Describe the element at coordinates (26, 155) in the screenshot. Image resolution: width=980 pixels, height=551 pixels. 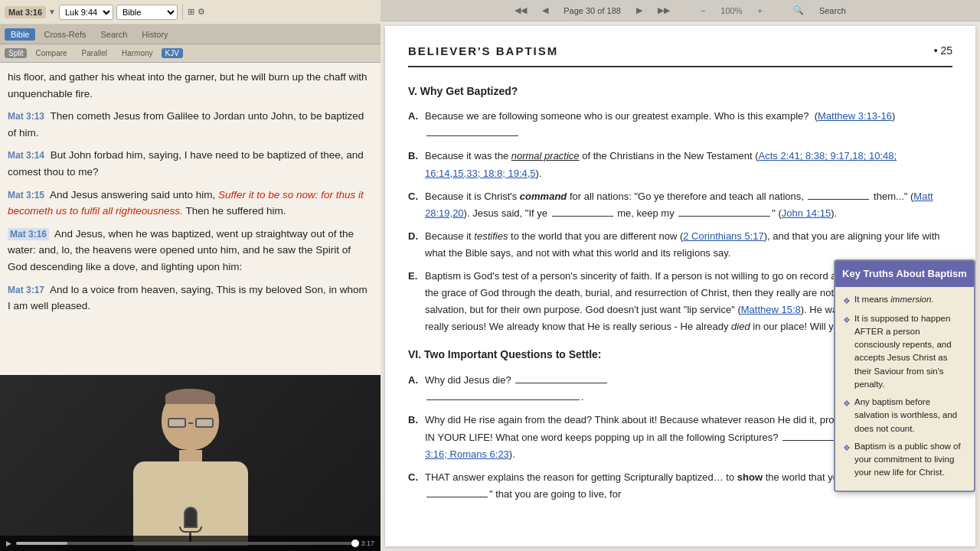
I see `verse-ref-mat314: Mat 3:14` at that location.